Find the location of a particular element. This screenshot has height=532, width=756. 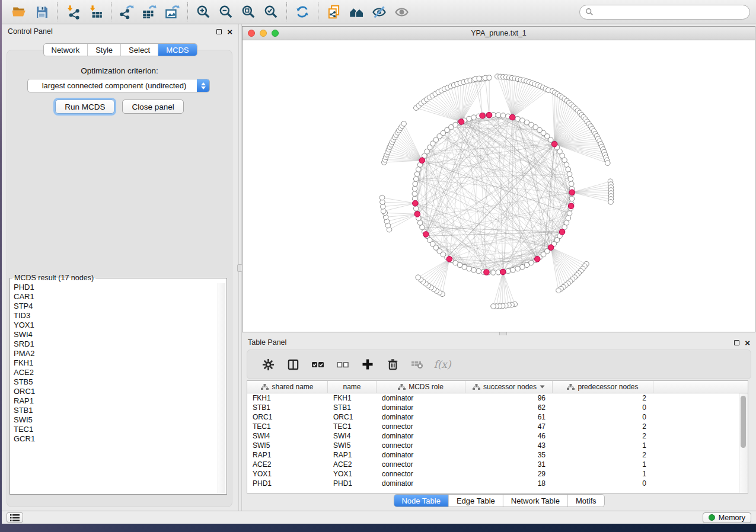

column-header-predecessor-nodes: predecessor nodes is located at coordinates (603, 387).